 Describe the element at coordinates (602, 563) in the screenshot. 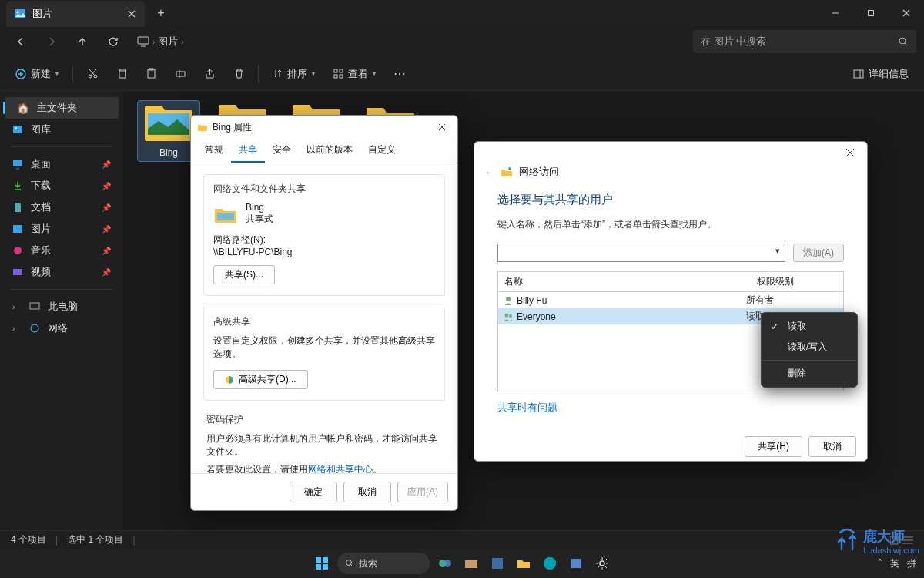

I see `task-settings` at that location.